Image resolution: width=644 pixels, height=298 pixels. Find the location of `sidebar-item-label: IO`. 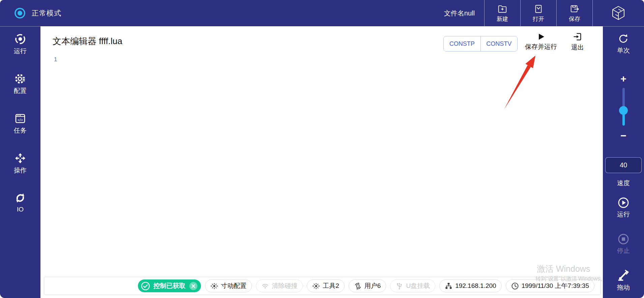

sidebar-item-label: IO is located at coordinates (20, 209).